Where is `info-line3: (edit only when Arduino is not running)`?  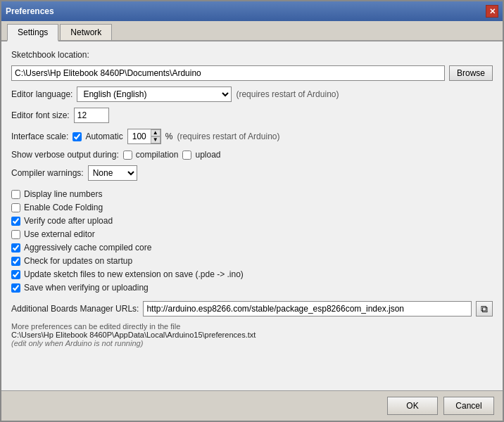
info-line3: (edit only when Arduino is not running) is located at coordinates (252, 343).